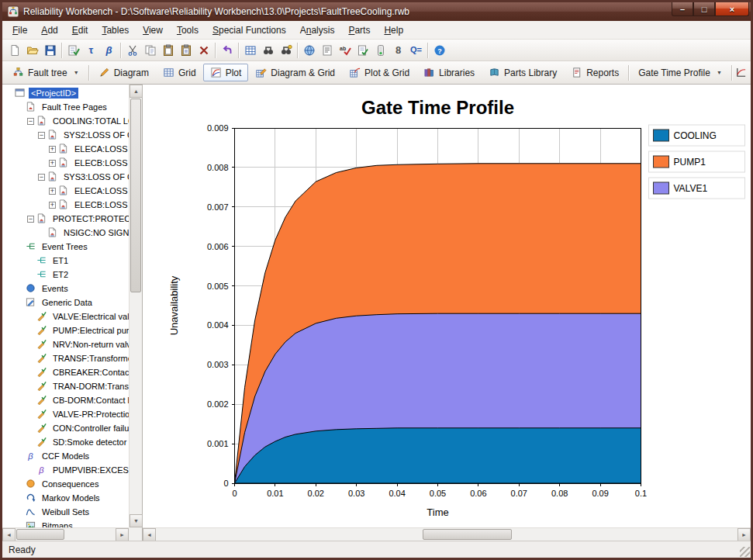 The image size is (753, 560). What do you see at coordinates (704, 9) in the screenshot?
I see `maximize-button: □` at bounding box center [704, 9].